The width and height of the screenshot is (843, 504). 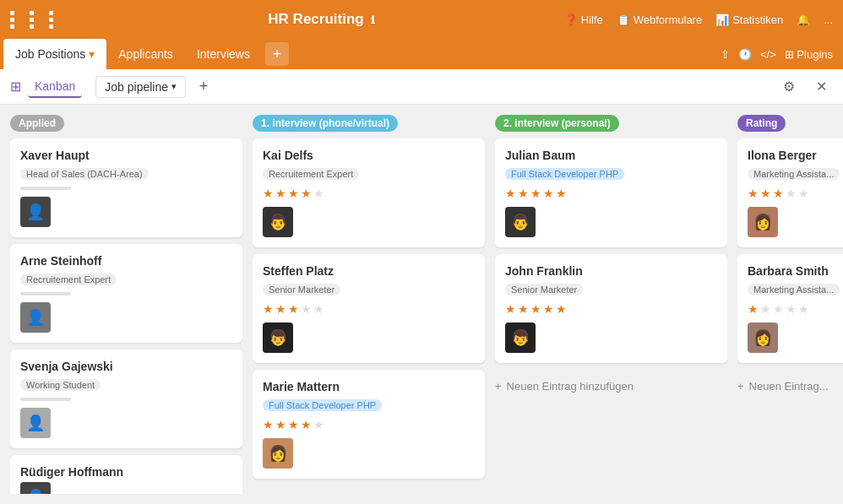 I want to click on card-avatar: 👩, so click(x=763, y=338).